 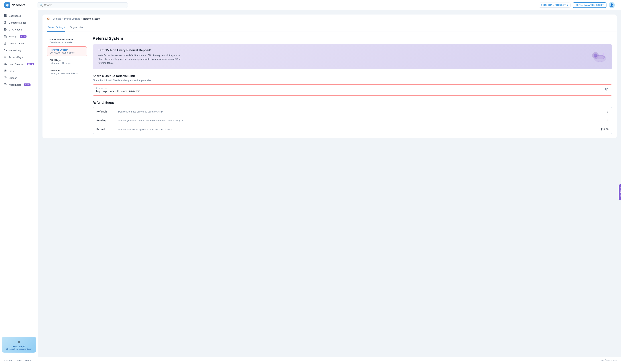 What do you see at coordinates (5, 57) in the screenshot?
I see `key-icon` at bounding box center [5, 57].